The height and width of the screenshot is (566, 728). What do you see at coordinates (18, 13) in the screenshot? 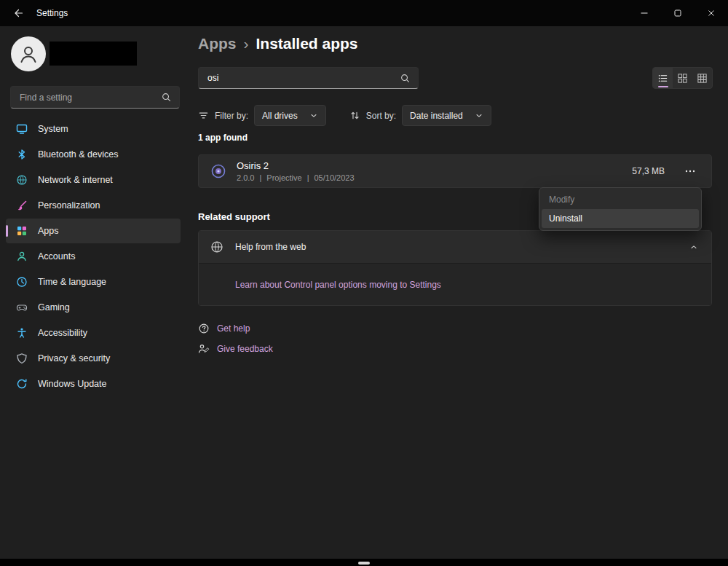
I see `back-icon` at bounding box center [18, 13].